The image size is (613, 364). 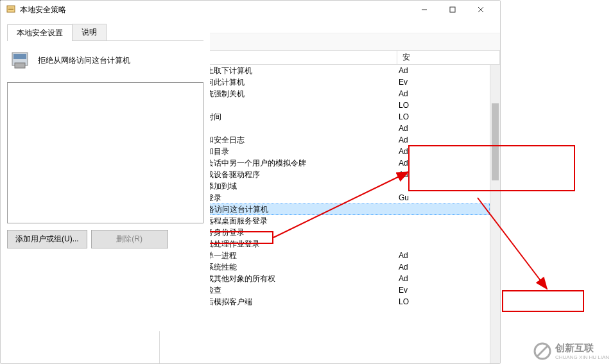 I want to click on titlebar: 本地安全策略, so click(x=250, y=10).